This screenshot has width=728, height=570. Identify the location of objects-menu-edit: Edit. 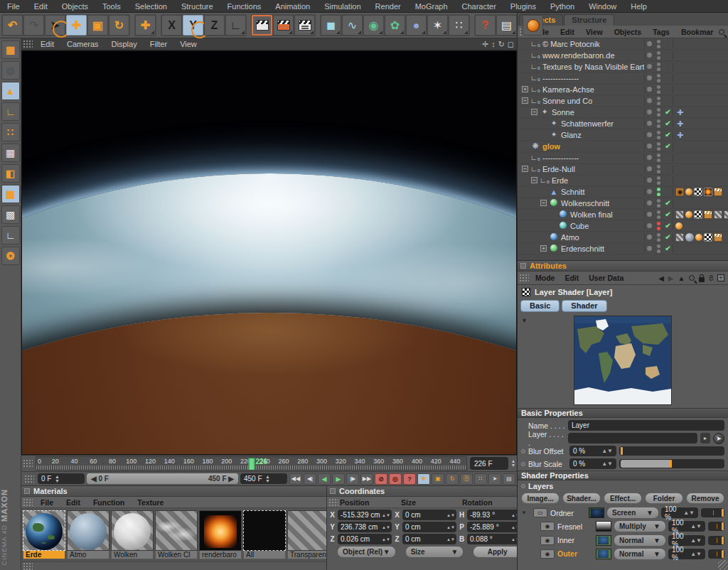
(567, 32).